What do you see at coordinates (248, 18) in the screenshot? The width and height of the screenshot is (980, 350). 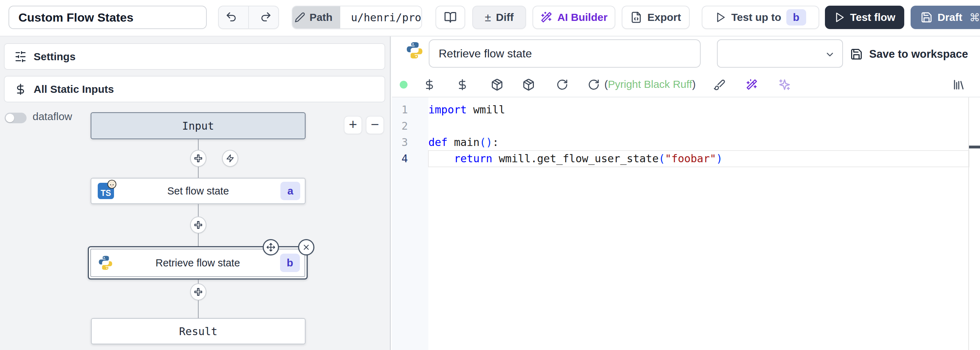 I see `divider` at bounding box center [248, 18].